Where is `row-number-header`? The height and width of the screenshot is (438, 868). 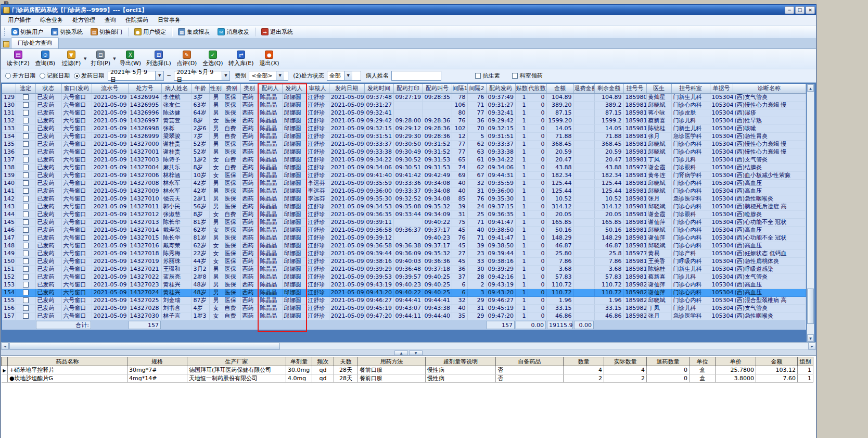
row-number-header is located at coordinates (9, 89).